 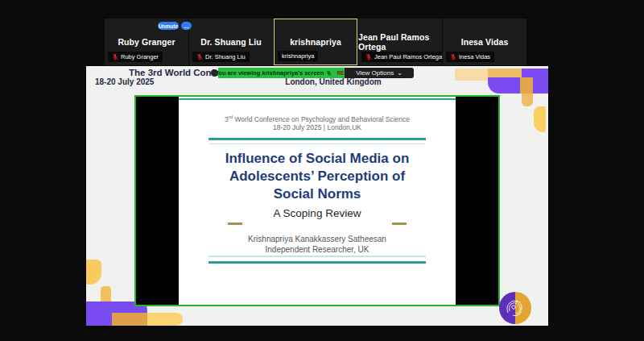 I want to click on participant-label: Inesa Vidas, so click(x=470, y=56).